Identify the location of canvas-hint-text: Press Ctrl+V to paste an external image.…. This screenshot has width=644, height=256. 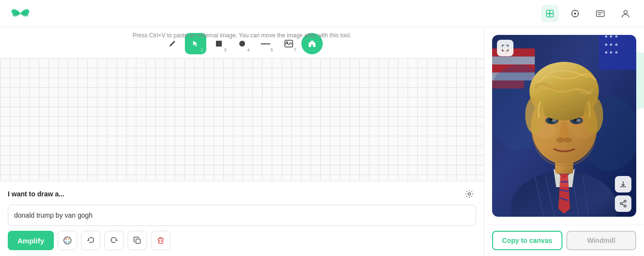
(242, 35).